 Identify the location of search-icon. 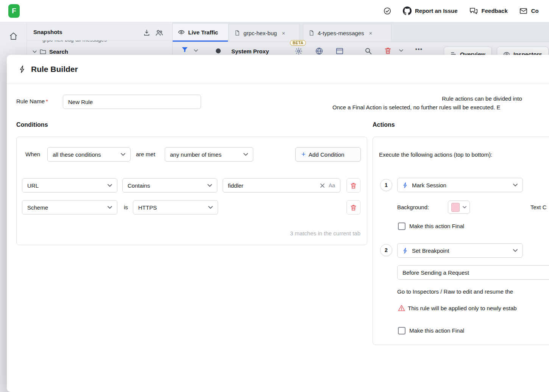
(368, 51).